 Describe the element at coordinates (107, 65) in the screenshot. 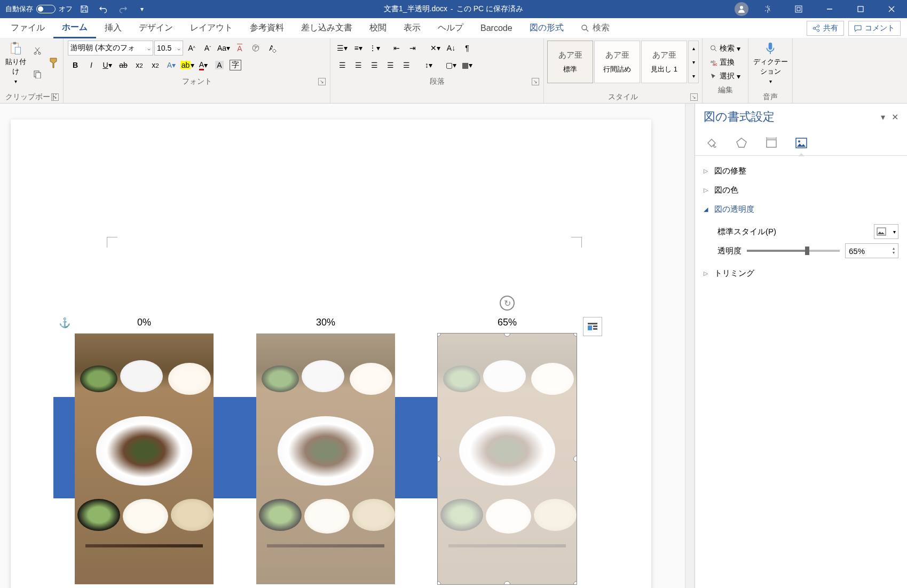

I see `underline-button: U▾` at that location.